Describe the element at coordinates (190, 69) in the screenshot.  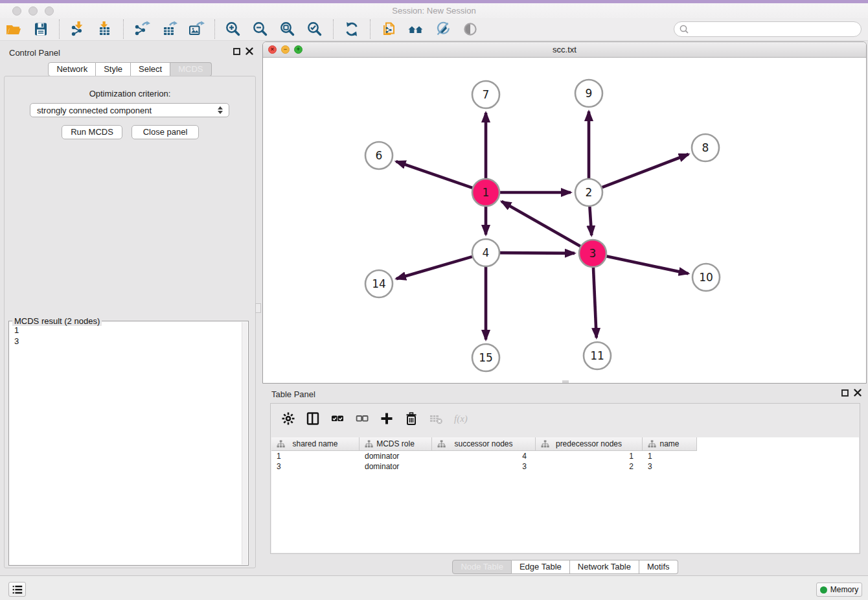
I see `tab-mcds: MCDS` at that location.